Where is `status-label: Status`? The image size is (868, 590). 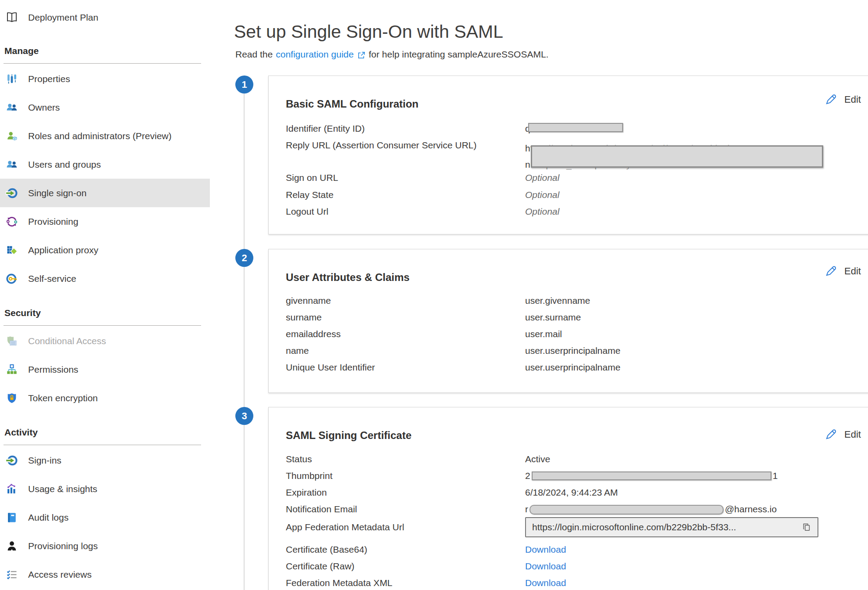
status-label: Status is located at coordinates (299, 459).